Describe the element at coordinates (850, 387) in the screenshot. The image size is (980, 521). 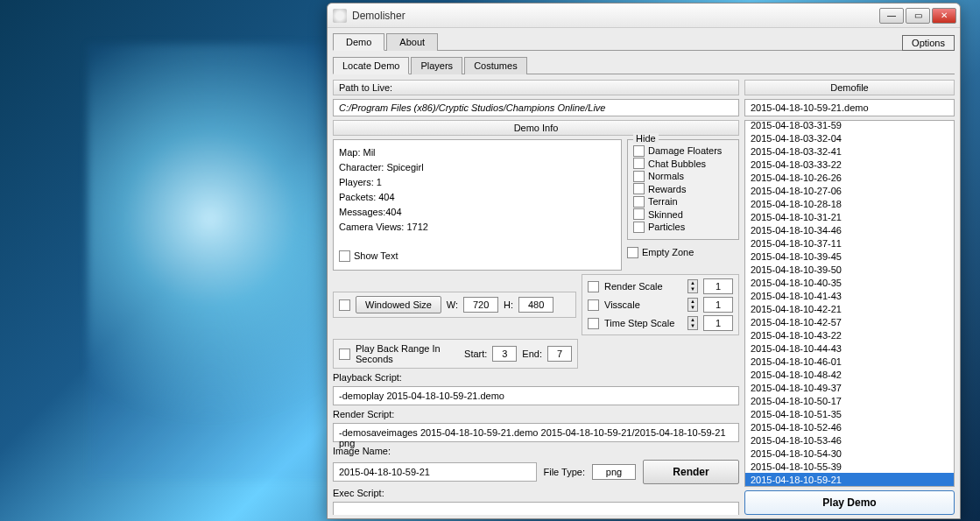
I see `demofile-item: 2015-04-18-10-49-37` at that location.